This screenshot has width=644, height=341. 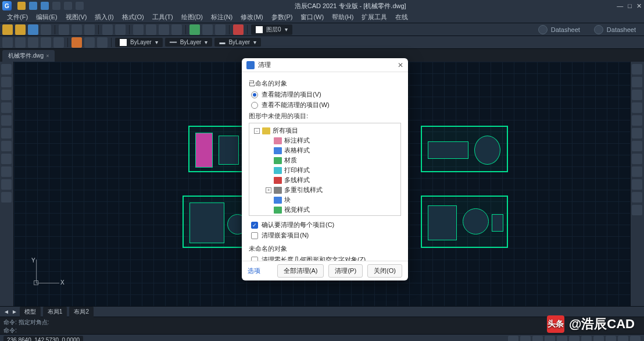 I want to click on menu-file: 文件(F), so click(x=17, y=17).